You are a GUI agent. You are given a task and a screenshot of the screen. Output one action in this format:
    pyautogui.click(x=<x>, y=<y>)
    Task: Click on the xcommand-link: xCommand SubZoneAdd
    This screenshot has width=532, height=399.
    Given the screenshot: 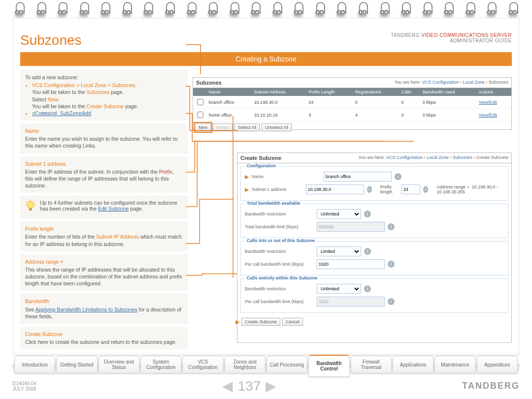 What is the action you would take?
    pyautogui.click(x=62, y=113)
    